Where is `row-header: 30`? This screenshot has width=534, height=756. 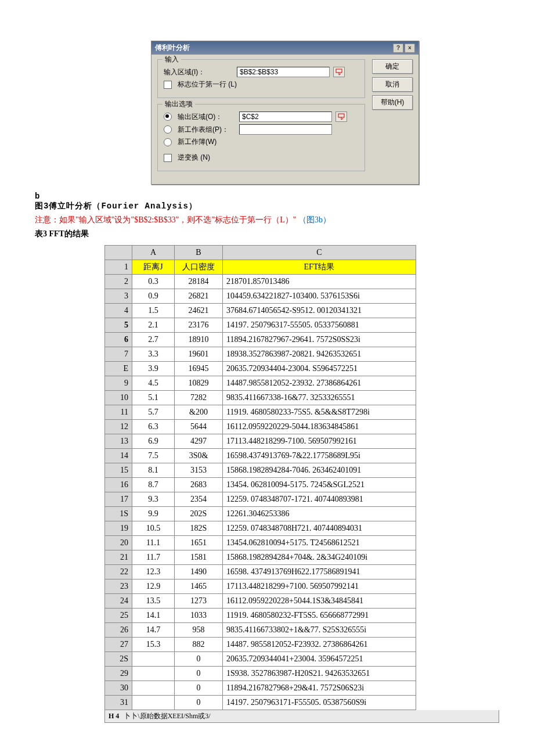 row-header: 30 is located at coordinates (118, 689).